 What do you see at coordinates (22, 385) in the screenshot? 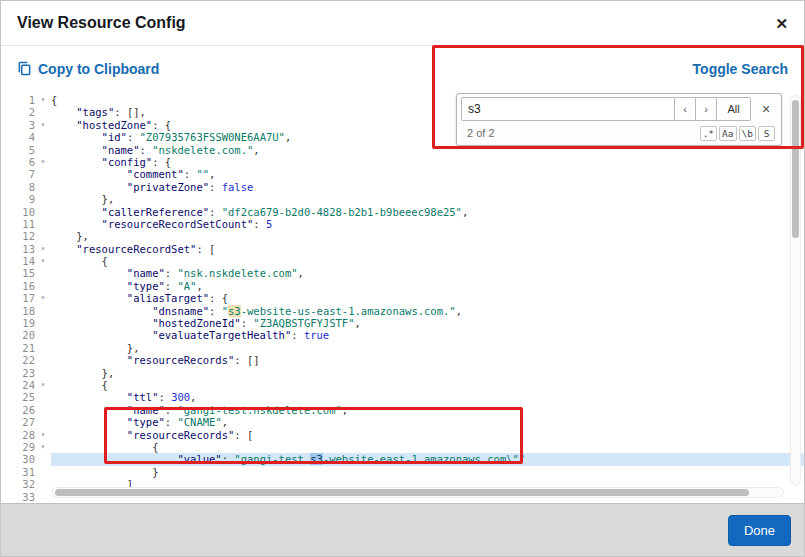
I see `line-number: 24` at bounding box center [22, 385].